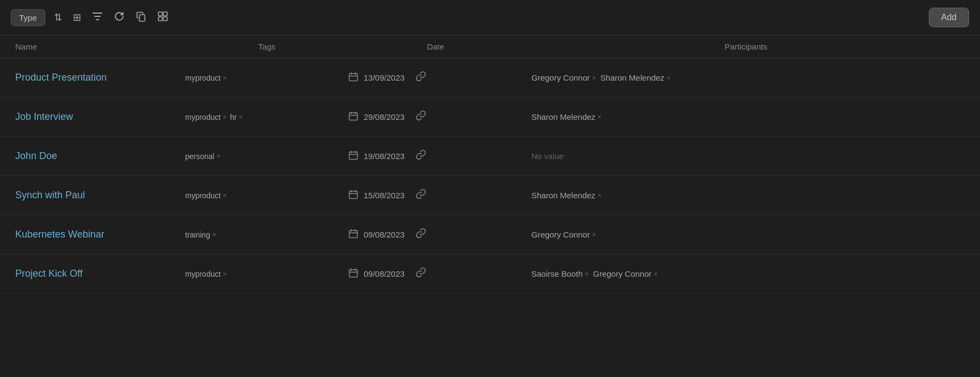  I want to click on col-header-tags: Tags, so click(267, 47).